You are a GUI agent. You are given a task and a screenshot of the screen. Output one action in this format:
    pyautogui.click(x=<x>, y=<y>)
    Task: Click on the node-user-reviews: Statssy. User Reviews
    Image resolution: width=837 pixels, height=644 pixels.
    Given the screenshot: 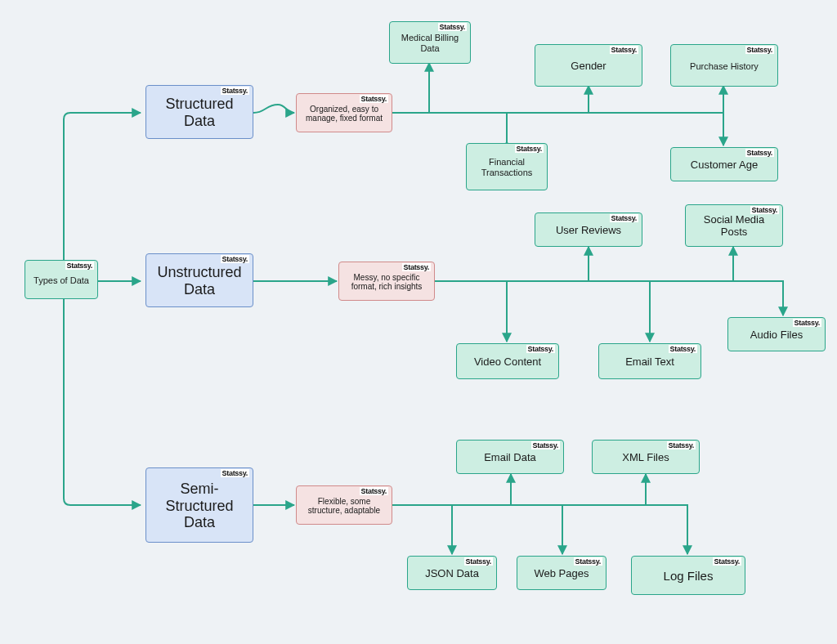 What is the action you would take?
    pyautogui.click(x=589, y=230)
    